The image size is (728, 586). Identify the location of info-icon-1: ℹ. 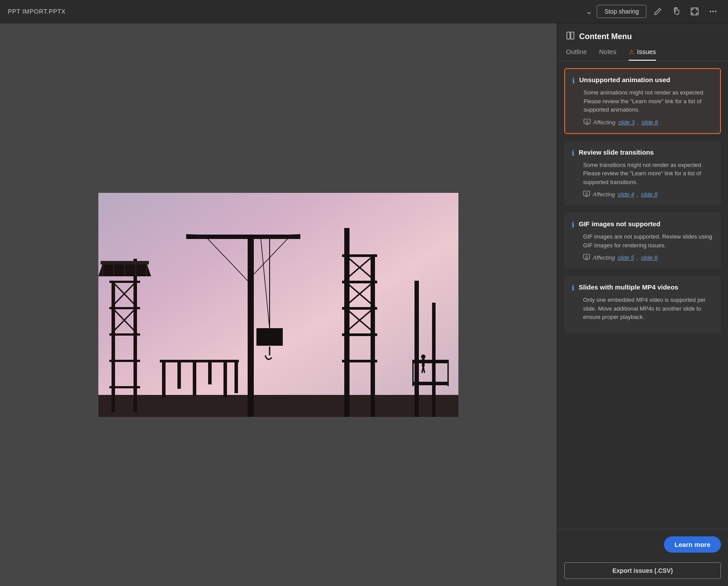
(573, 81).